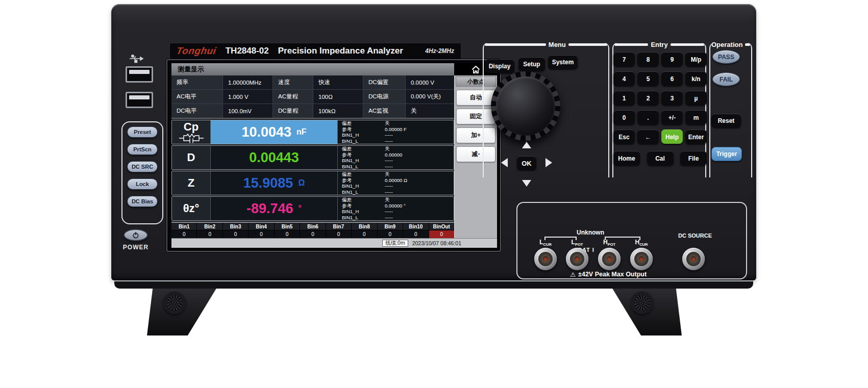 This screenshot has height=388, width=868. I want to click on display-button: Display, so click(500, 66).